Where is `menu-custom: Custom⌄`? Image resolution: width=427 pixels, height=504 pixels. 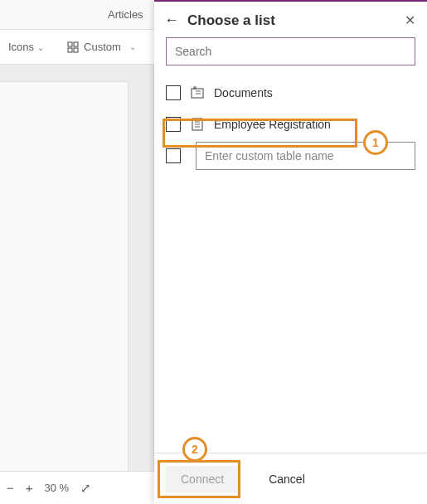
menu-custom: Custom⌄ is located at coordinates (101, 46).